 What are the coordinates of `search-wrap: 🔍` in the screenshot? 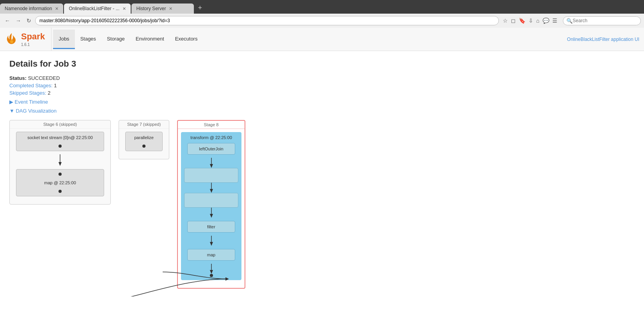 It's located at (602, 21).